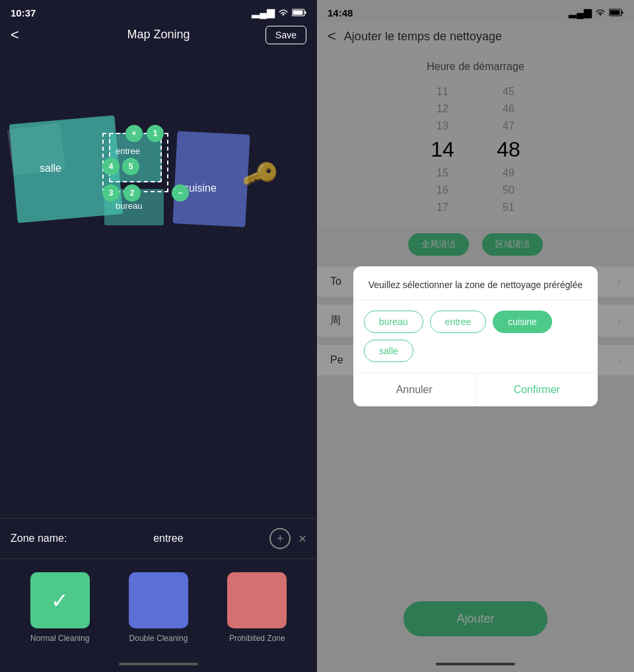 The height and width of the screenshot is (672, 634). Describe the element at coordinates (394, 322) in the screenshot. I see `modal-room-bureau: bureau` at that location.